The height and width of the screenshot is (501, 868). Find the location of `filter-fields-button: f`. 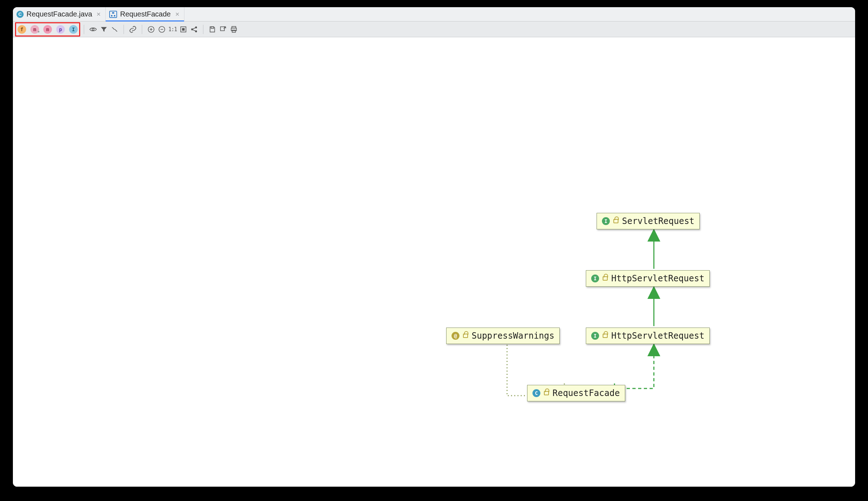

filter-fields-button: f is located at coordinates (22, 29).